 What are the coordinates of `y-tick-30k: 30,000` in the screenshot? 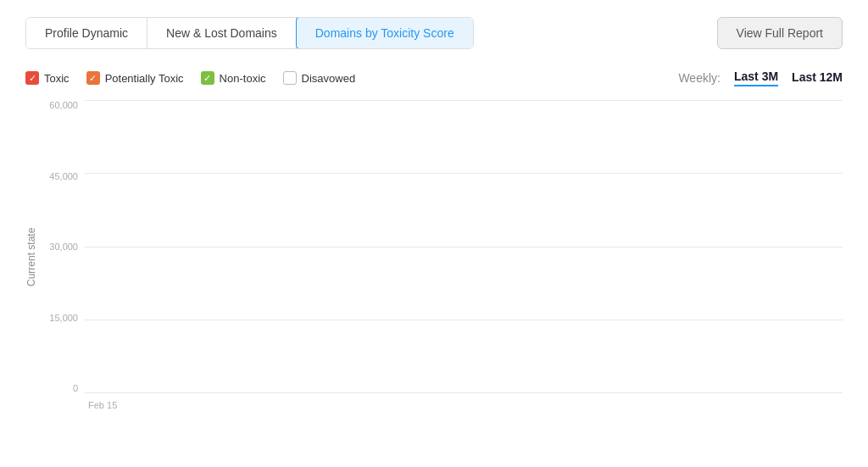 It's located at (60, 247).